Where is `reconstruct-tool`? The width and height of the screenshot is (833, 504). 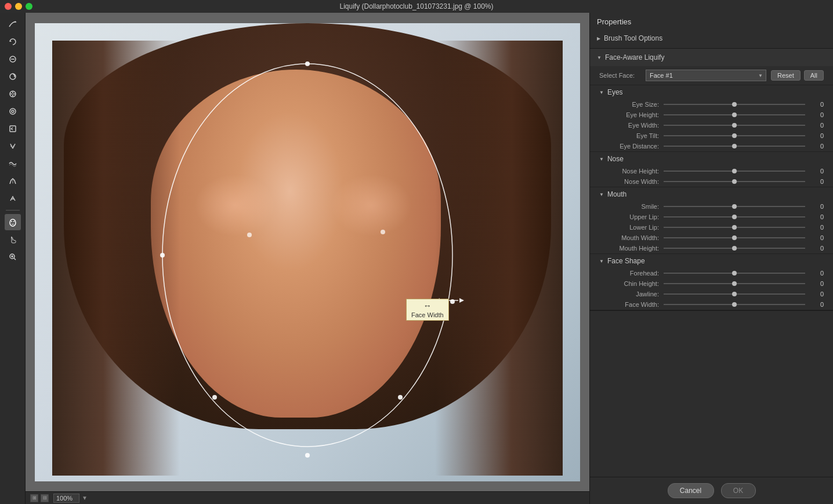
reconstruct-tool is located at coordinates (13, 42).